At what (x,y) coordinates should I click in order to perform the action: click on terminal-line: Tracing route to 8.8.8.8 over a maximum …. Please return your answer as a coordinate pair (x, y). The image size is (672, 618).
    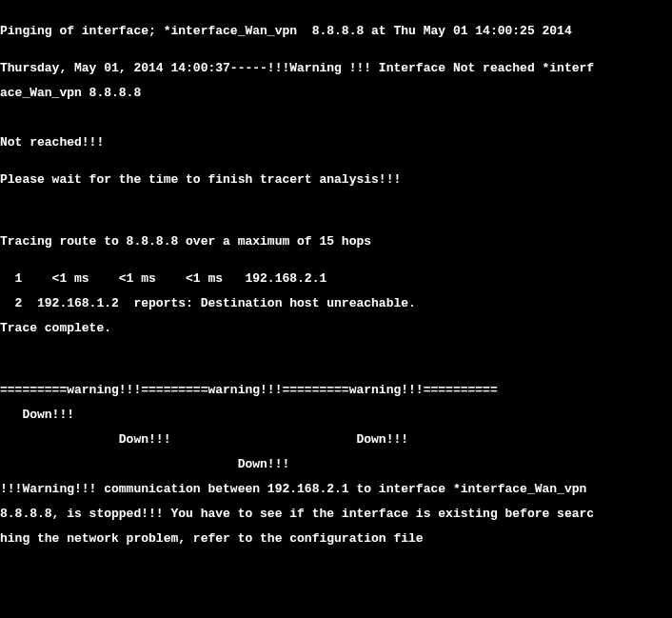
    Looking at the image, I should click on (336, 242).